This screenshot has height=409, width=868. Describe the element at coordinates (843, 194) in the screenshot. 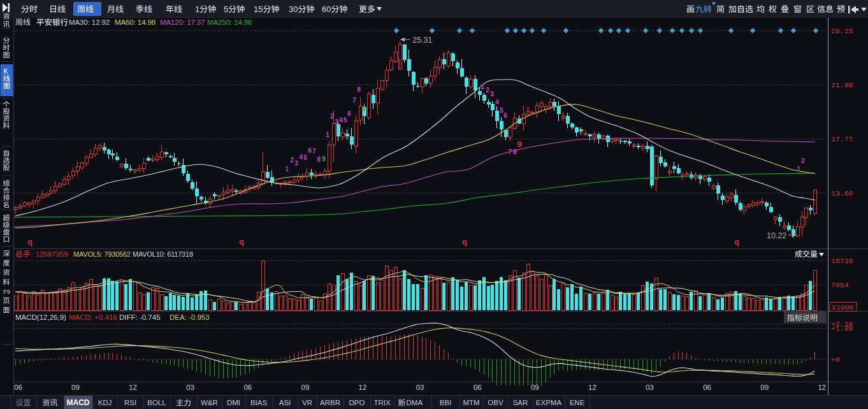

I see `svg-text: 13.60` at that location.